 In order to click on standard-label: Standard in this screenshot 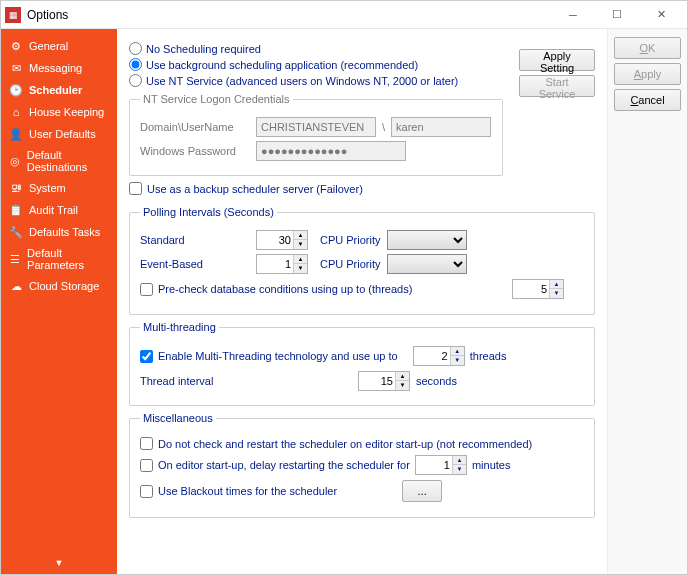, I will do `click(175, 240)`.